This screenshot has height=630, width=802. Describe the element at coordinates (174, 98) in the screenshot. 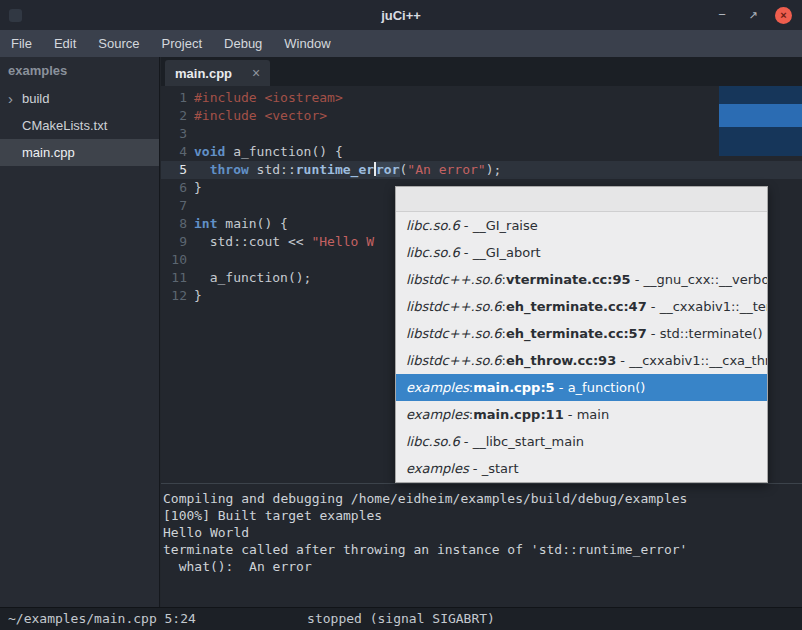

I see `line-number: 1` at that location.